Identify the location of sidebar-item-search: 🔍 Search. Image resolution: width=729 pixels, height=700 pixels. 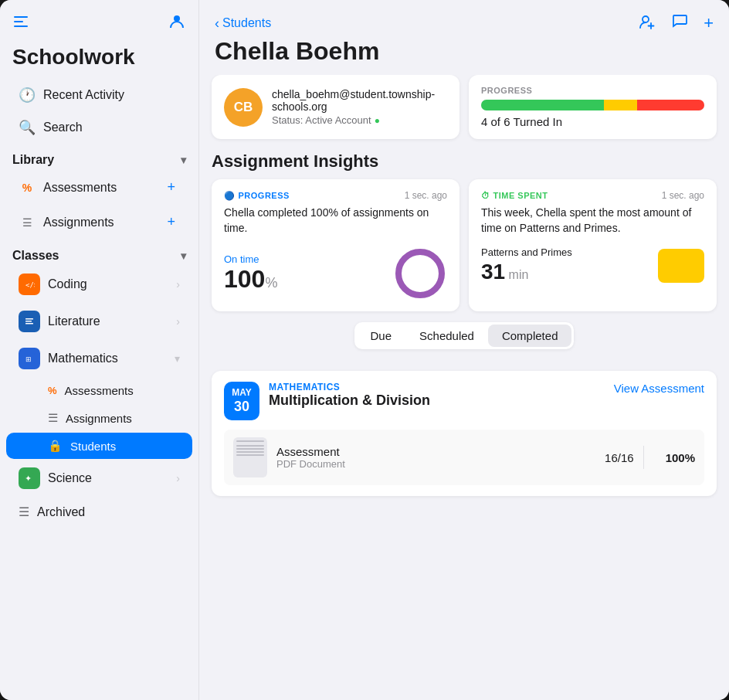
(99, 127).